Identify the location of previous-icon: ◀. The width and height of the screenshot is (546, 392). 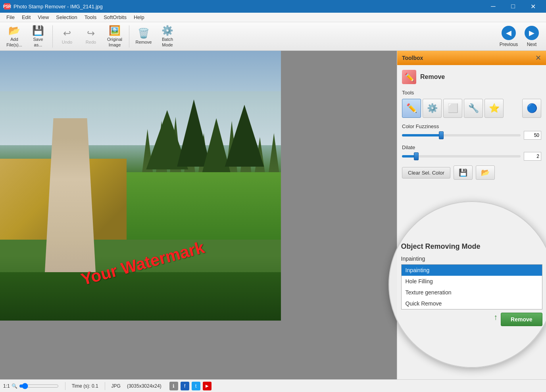
(509, 33).